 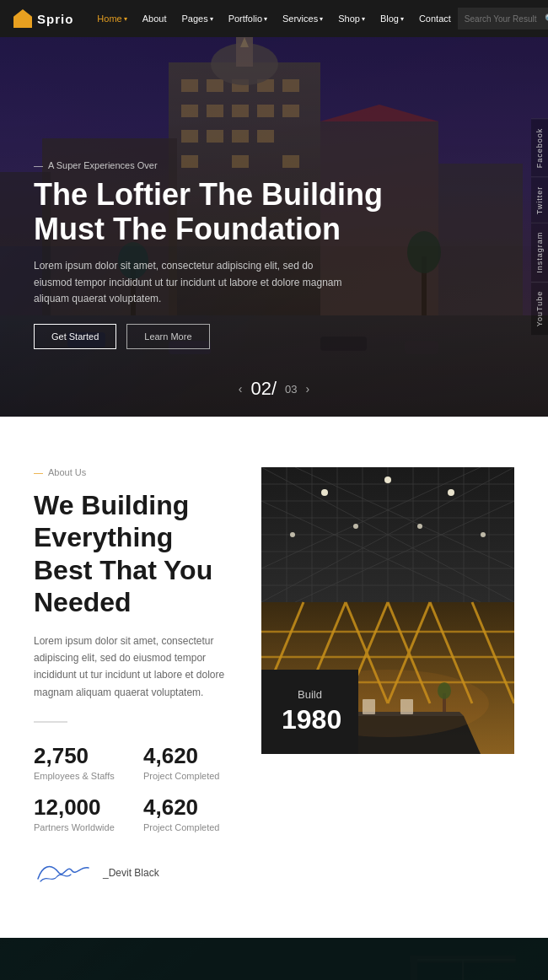 I want to click on about-image: Build 1980, so click(x=388, y=611).